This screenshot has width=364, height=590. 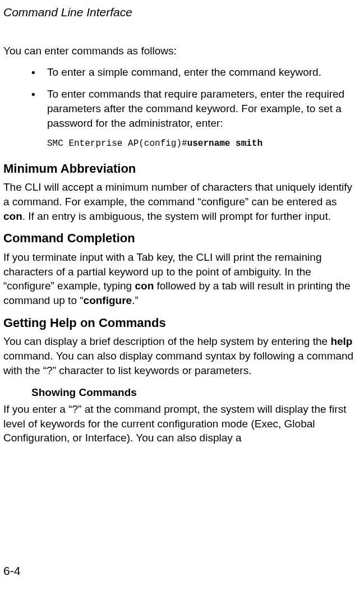 What do you see at coordinates (181, 109) in the screenshot?
I see `bullet-item: • To enter commands that require paramet…` at bounding box center [181, 109].